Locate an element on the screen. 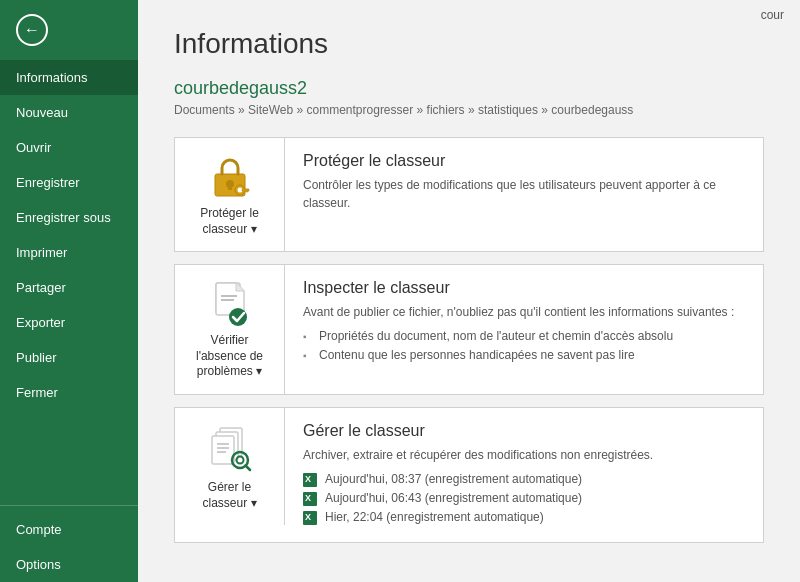 Image resolution: width=800 pixels, height=582 pixels. check-icon is located at coordinates (230, 303).